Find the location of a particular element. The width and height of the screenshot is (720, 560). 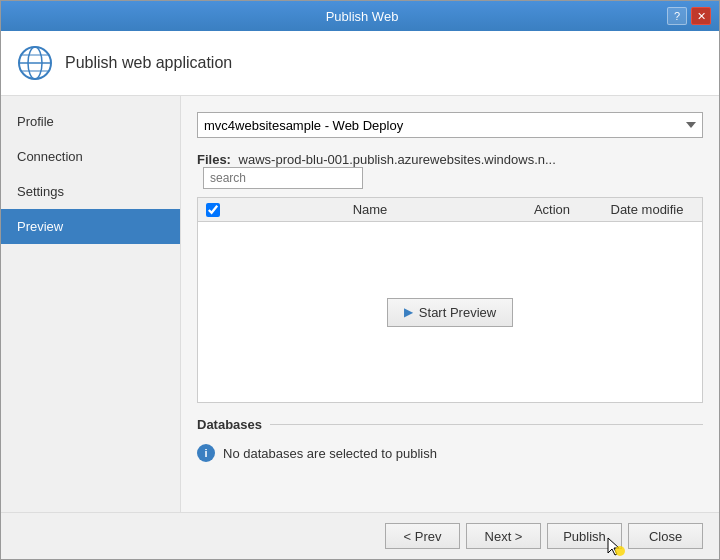

globe-icon is located at coordinates (35, 63).